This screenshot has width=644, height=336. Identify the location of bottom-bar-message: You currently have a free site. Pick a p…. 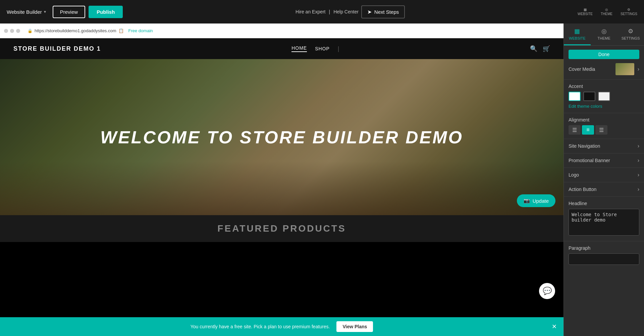
(260, 327).